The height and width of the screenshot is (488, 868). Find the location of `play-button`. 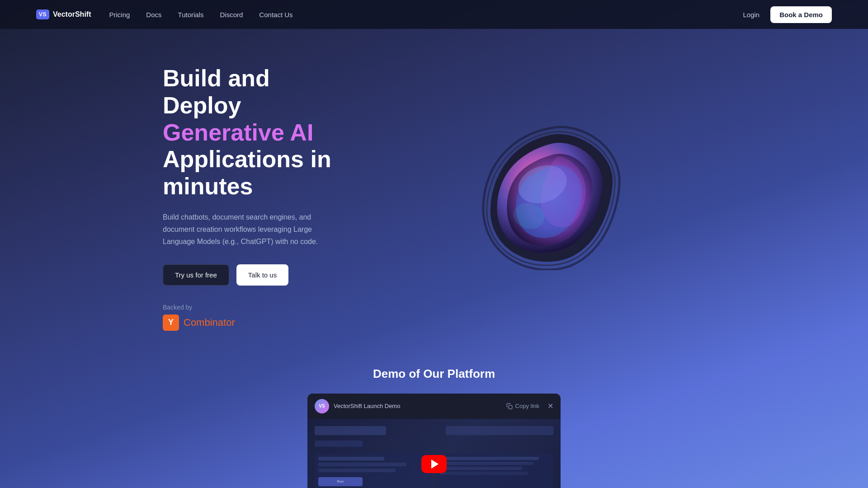

play-button is located at coordinates (434, 464).